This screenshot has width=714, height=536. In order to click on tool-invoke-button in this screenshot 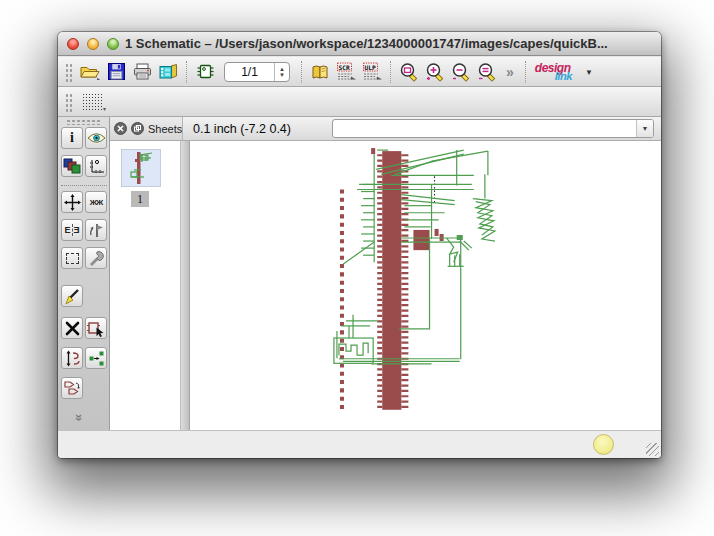, I will do `click(72, 388)`.